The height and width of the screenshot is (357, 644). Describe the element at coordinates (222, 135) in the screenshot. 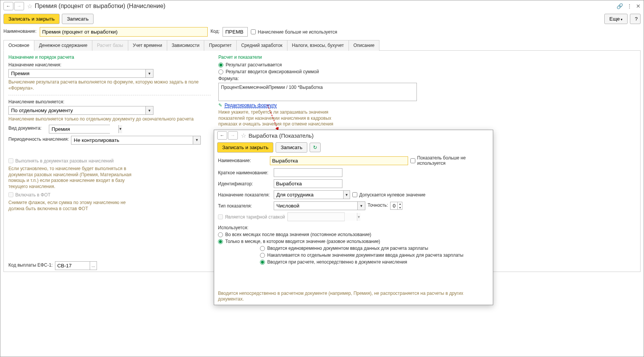

I see `popup-back-button: ←` at that location.